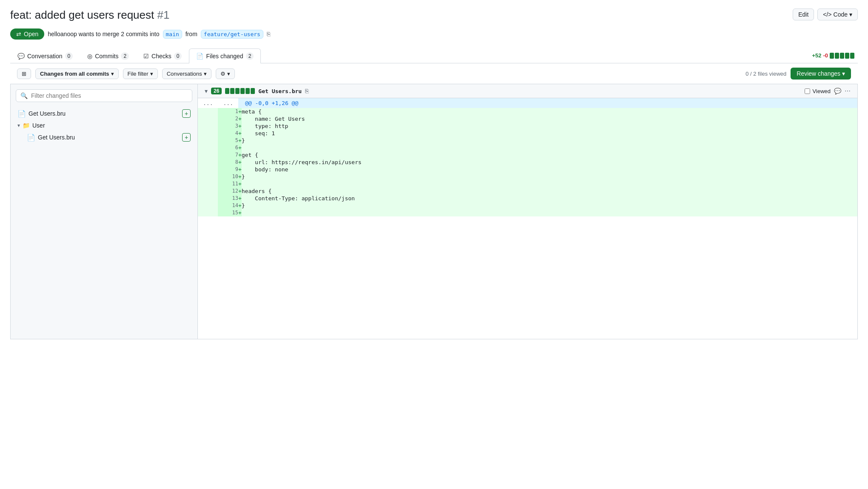 The image size is (868, 489). What do you see at coordinates (228, 119) in the screenshot?
I see `line-num-new: 2` at bounding box center [228, 119].